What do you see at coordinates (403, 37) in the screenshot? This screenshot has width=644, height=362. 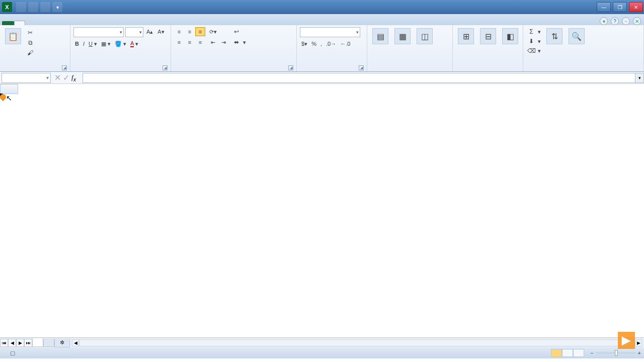 I see `format-as-table-button: ▦` at bounding box center [403, 37].